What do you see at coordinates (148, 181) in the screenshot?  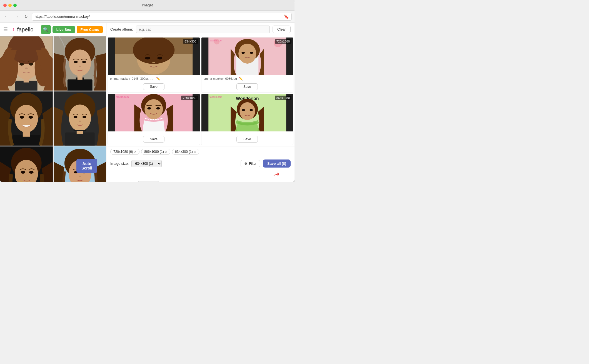 I see `format-select: PNG JPG WEBP` at bounding box center [148, 181].